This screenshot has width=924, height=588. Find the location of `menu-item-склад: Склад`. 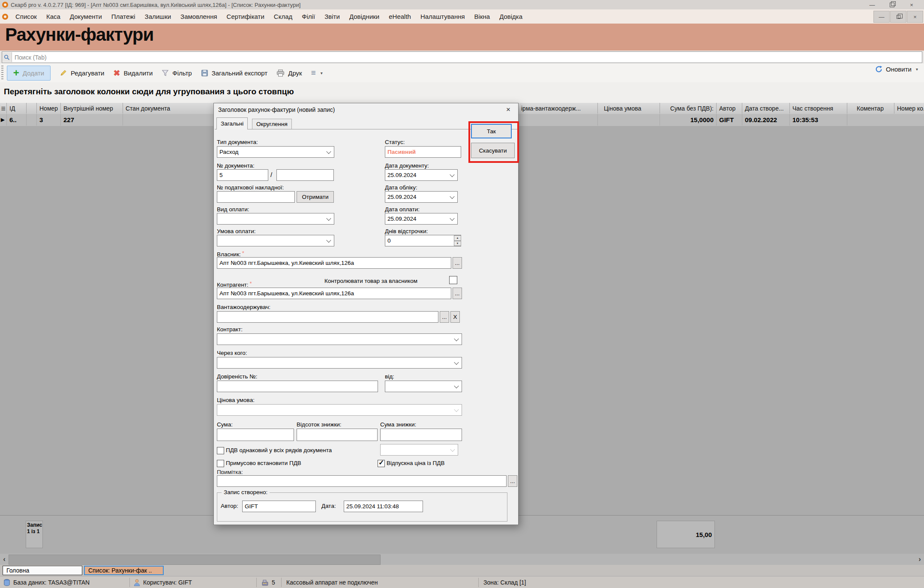

menu-item-склад: Склад is located at coordinates (283, 16).